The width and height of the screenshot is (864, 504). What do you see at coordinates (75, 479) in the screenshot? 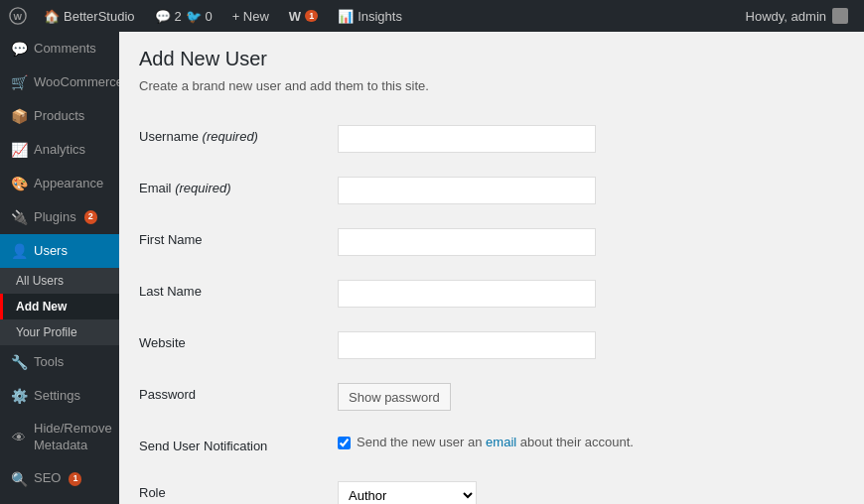
I see `seo-badge: 1` at bounding box center [75, 479].